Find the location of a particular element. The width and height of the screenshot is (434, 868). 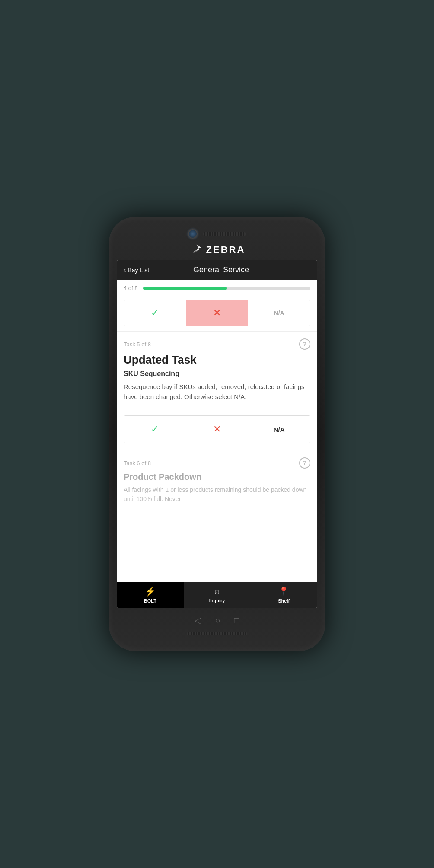

task5-counter: Task 5 of 8 ? is located at coordinates (217, 344).